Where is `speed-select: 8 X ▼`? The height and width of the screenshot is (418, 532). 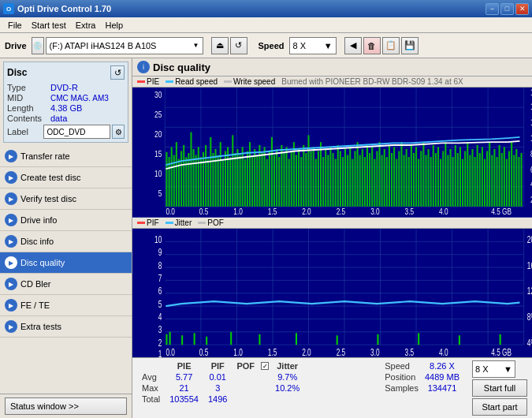 speed-select: 8 X ▼ is located at coordinates (313, 46).